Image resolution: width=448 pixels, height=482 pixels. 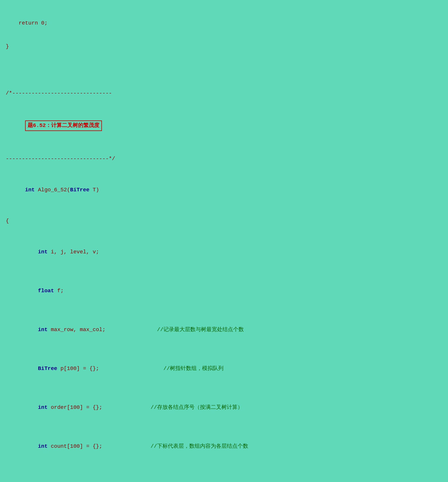 What do you see at coordinates (59, 291) in the screenshot?
I see `var-f: f;` at bounding box center [59, 291].